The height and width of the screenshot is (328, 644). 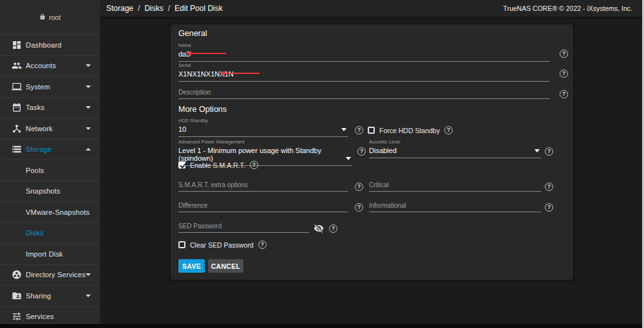 I want to click on sidebar-item-label: System, so click(x=38, y=87).